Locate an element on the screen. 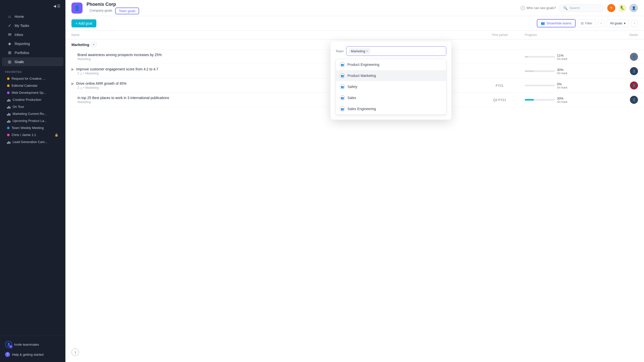  show-hide-teams-button: 👥 Show/hide teams is located at coordinates (556, 23).